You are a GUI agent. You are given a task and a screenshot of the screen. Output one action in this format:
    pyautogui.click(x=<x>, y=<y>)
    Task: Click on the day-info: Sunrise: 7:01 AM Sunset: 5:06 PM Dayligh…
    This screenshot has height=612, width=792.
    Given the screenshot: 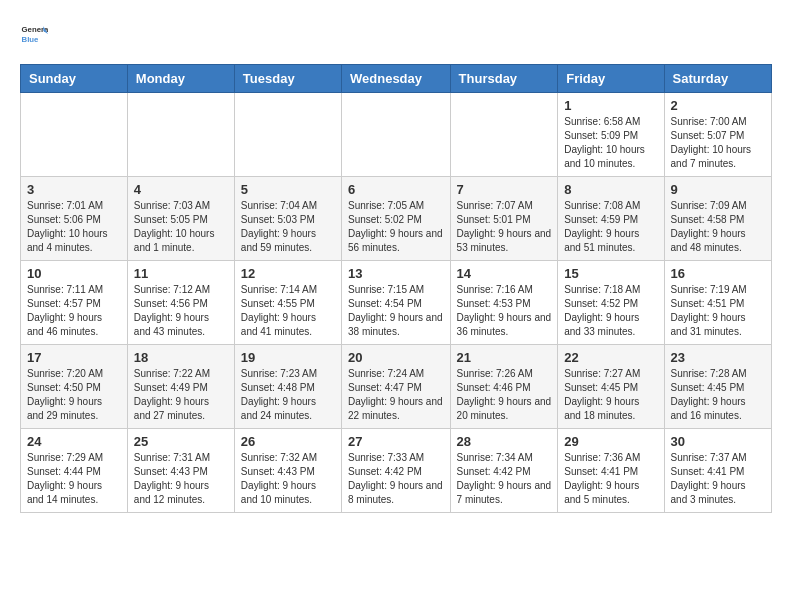 What is the action you would take?
    pyautogui.click(x=74, y=227)
    